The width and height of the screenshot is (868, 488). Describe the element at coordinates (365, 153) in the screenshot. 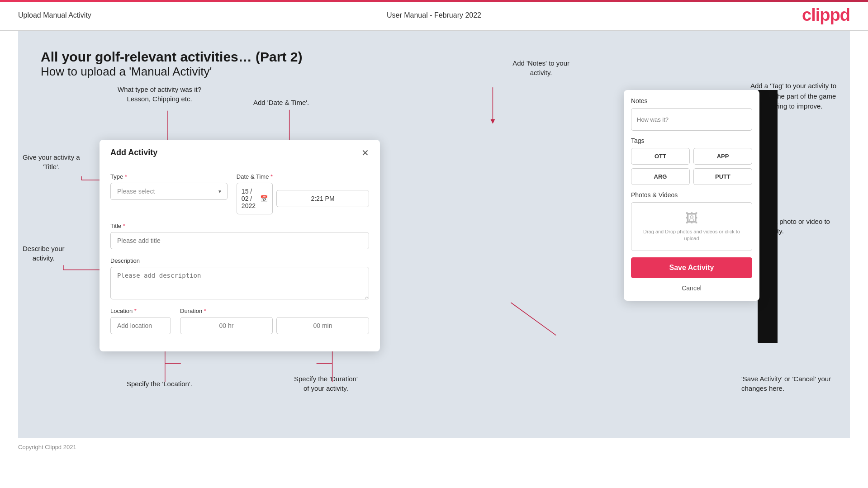

I see `modal-close-button: ✕` at that location.